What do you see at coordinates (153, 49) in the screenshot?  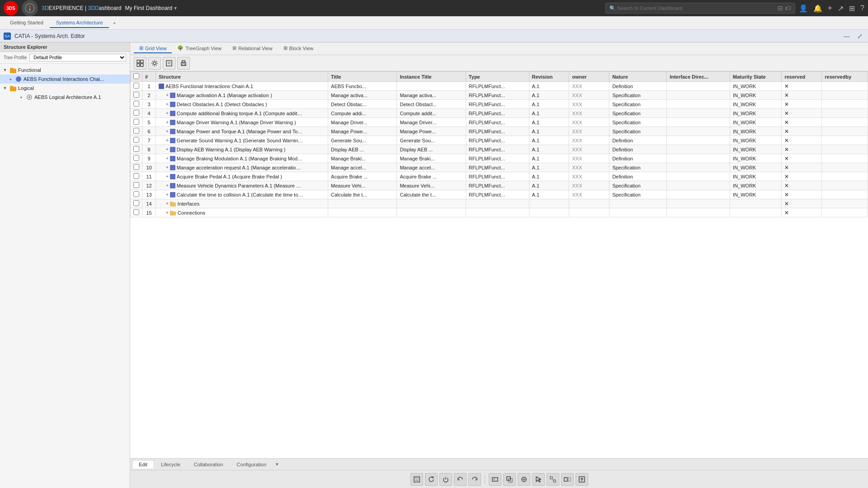 I see `tab-grid-view: ⊞ Grid View` at bounding box center [153, 49].